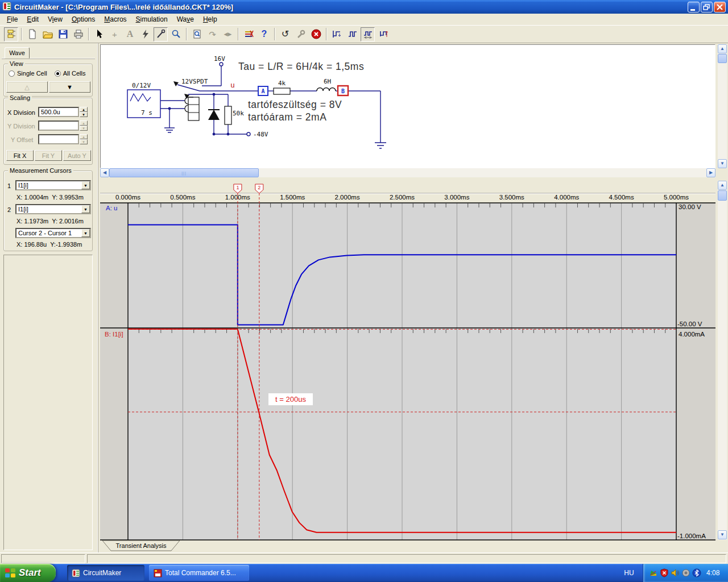 The height and width of the screenshot is (582, 728). What do you see at coordinates (84, 109) in the screenshot?
I see `spin-up-icon: ▲` at bounding box center [84, 109].